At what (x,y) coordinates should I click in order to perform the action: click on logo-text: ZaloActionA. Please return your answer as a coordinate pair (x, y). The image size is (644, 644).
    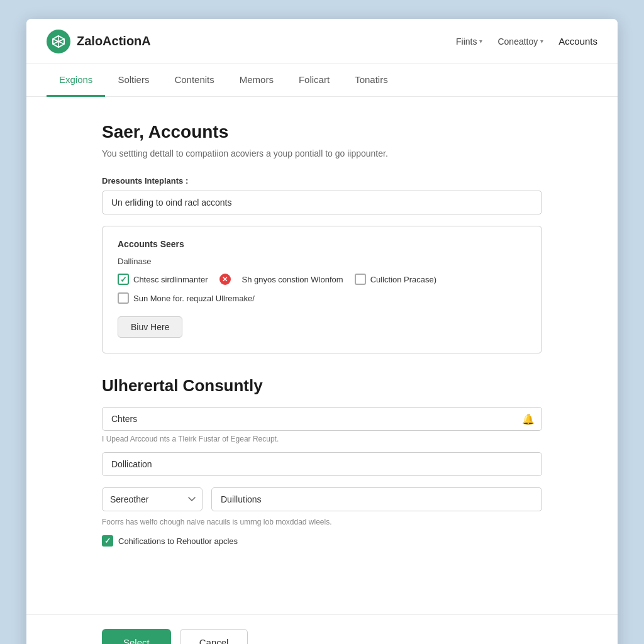
    Looking at the image, I should click on (114, 42).